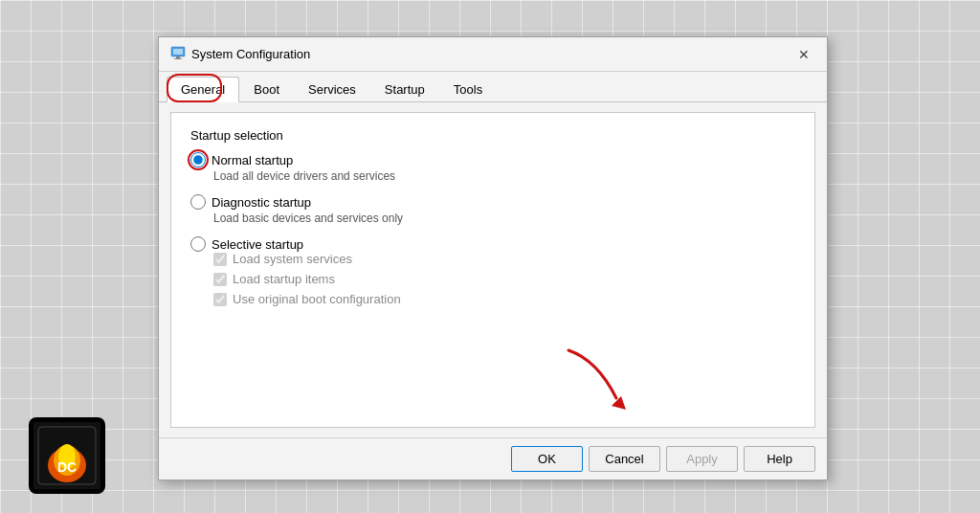  What do you see at coordinates (504, 176) in the screenshot?
I see `desc-normal: Load all device drivers and services` at bounding box center [504, 176].